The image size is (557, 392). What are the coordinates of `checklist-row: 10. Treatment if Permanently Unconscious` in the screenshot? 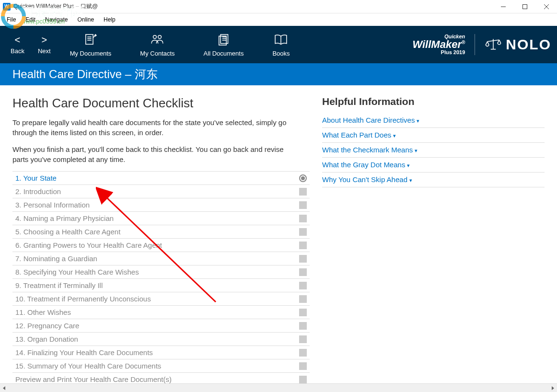 It's located at (161, 299).